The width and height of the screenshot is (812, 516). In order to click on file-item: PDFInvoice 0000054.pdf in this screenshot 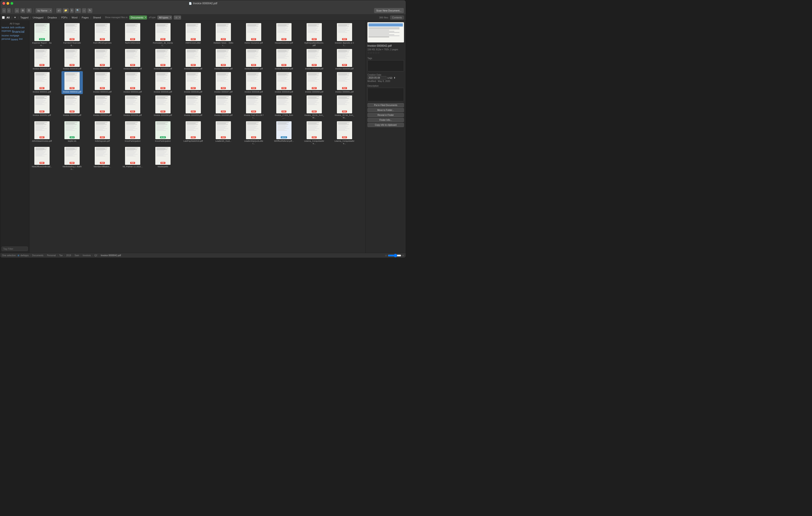, I will do `click(103, 107)`.